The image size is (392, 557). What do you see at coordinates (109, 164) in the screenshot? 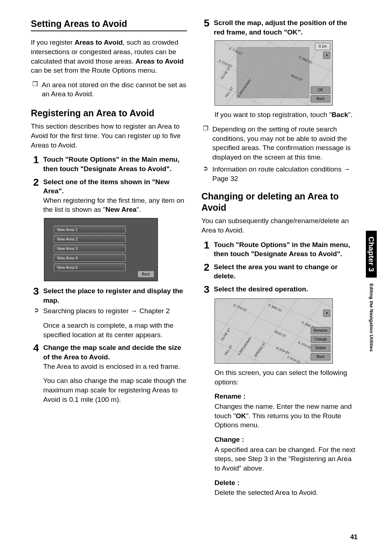
I see `step-1: 1 Touch "Route Options" in the Main menu…` at bounding box center [109, 164].